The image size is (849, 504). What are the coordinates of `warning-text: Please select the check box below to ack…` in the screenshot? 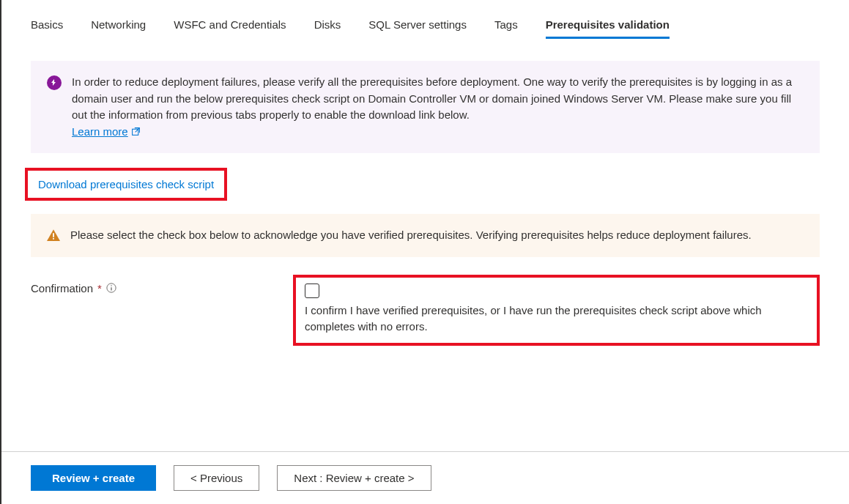 It's located at (411, 236).